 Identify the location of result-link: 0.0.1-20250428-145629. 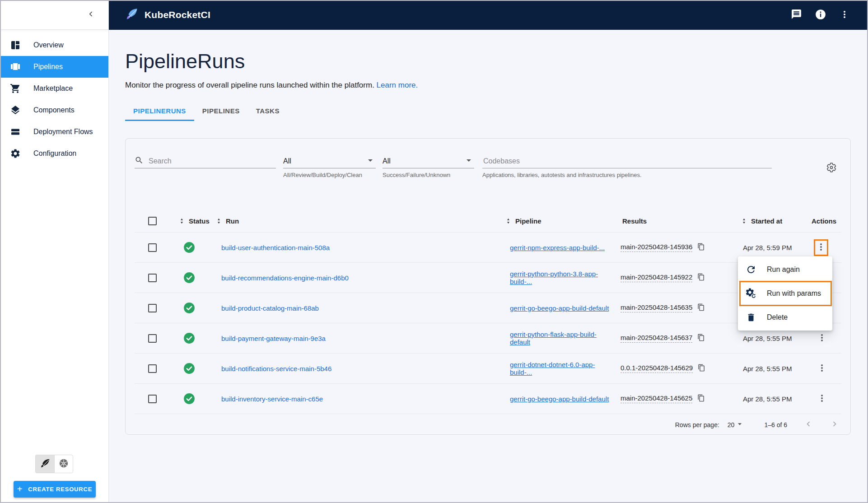
(657, 368).